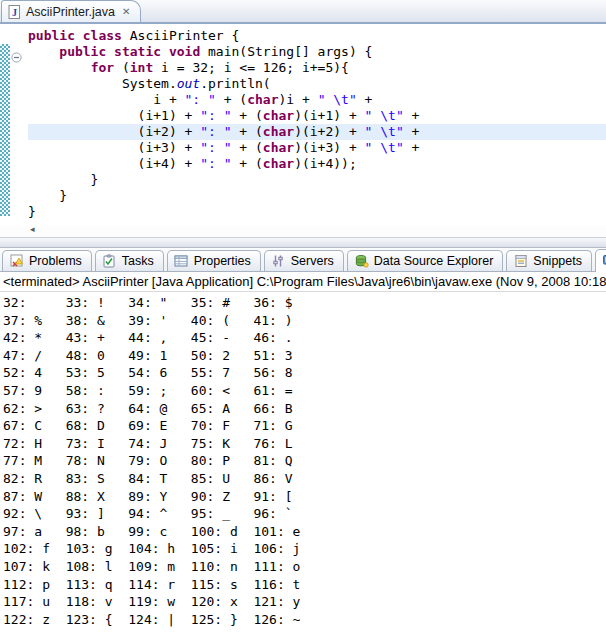 This screenshot has height=641, width=606. I want to click on view-tab-label: Tasks, so click(138, 261).